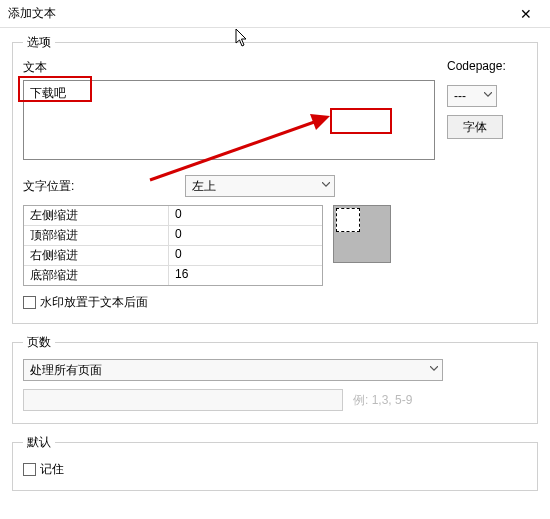  I want to click on close-button: ✕, so click(526, 14).